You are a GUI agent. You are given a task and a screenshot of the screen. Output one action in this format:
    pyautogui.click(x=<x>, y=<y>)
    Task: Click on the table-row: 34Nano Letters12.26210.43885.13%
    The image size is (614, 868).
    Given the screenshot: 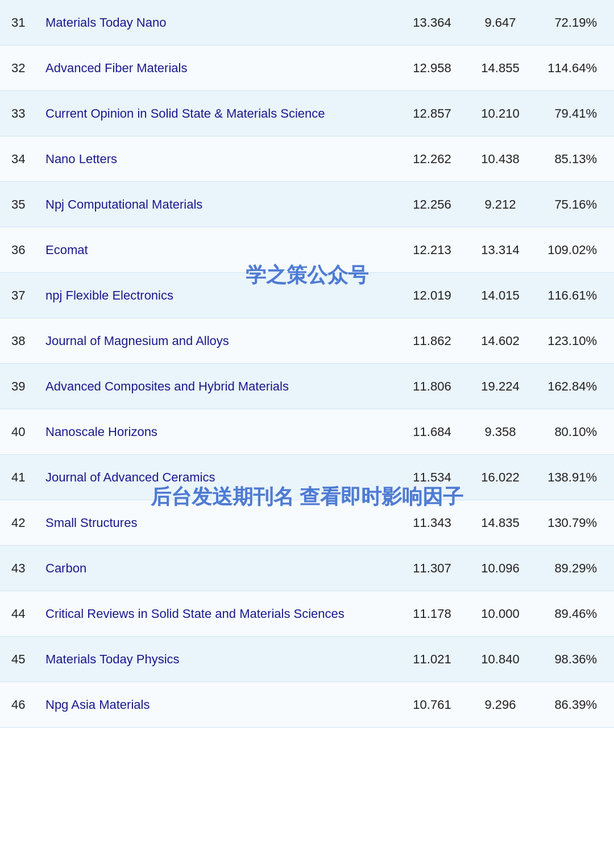 What is the action you would take?
    pyautogui.click(x=307, y=159)
    